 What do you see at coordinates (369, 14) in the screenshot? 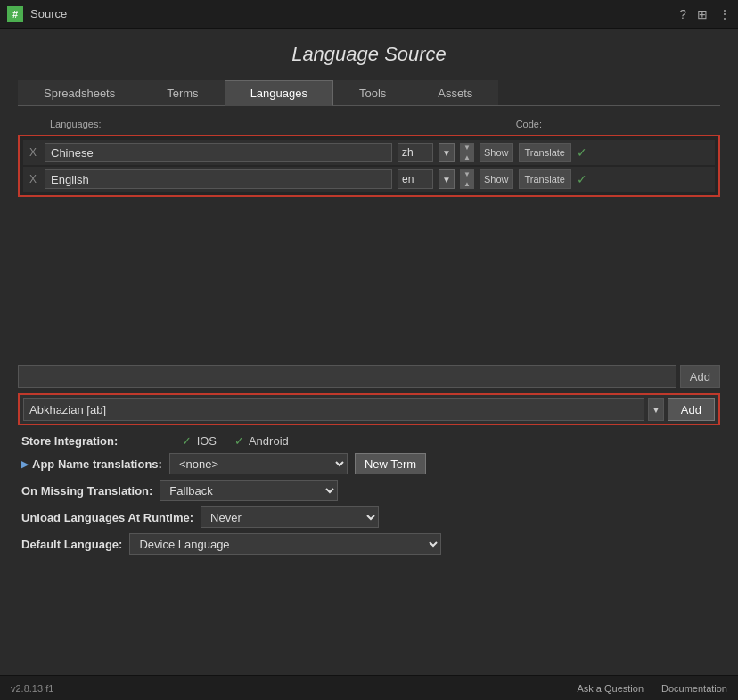
I see `title-bar: # Source ? ⊞ ⋮` at bounding box center [369, 14].